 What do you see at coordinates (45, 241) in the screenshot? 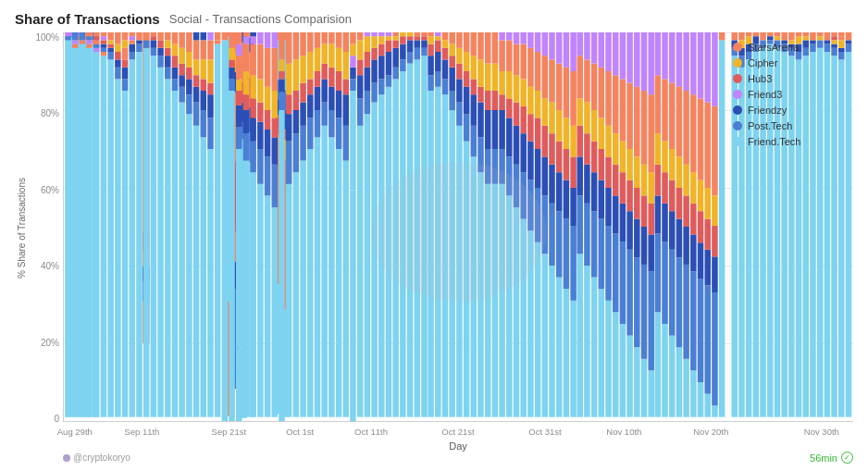
I see `y-axis: 100% 80% 60% 40% 20% 0` at bounding box center [45, 241].